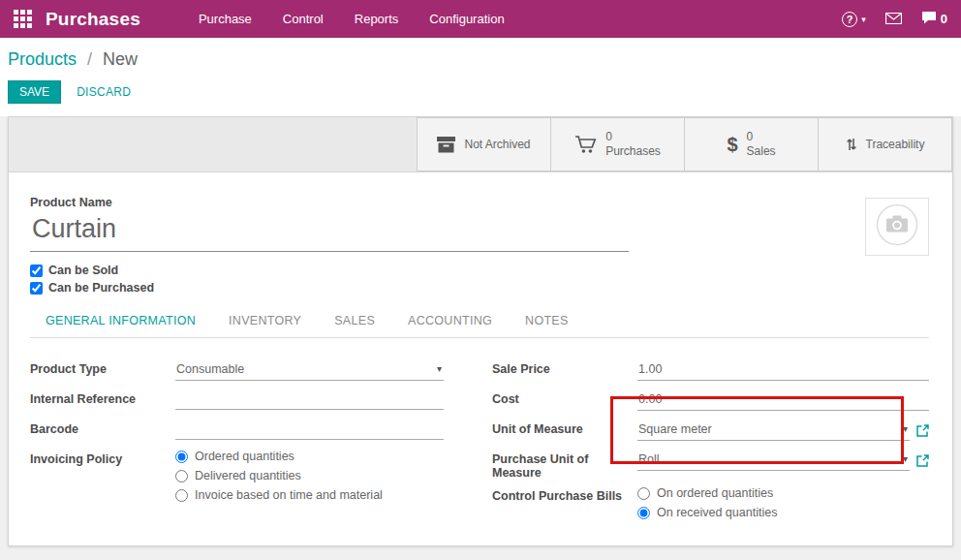  What do you see at coordinates (480, 145) in the screenshot?
I see `sheet-header-strip: Not Archived 0 Purchases $ 0 Sales` at bounding box center [480, 145].